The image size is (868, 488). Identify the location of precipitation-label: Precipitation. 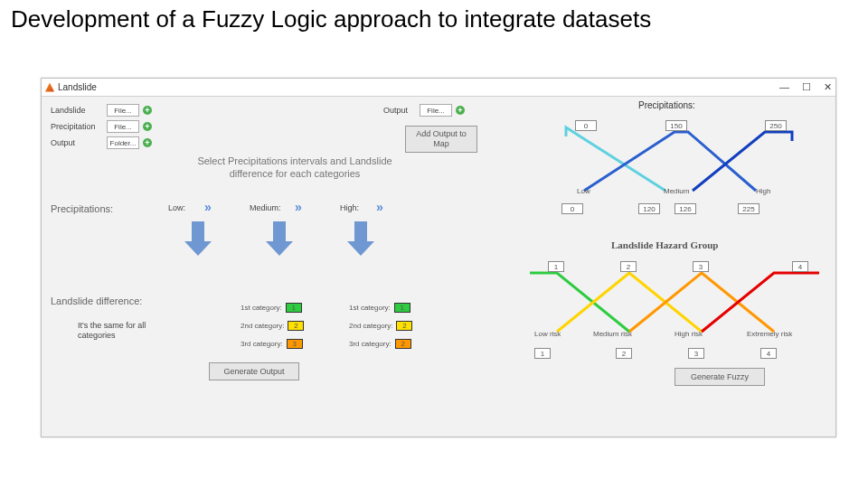
(73, 127).